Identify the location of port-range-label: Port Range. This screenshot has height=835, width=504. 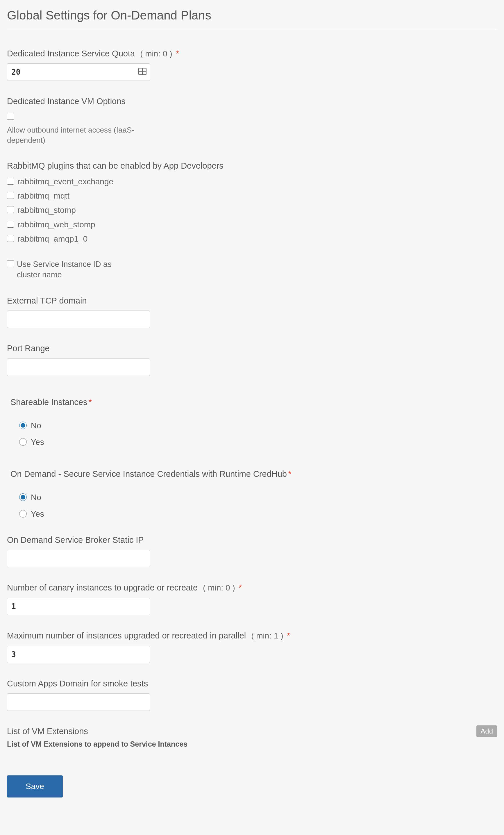
(252, 348).